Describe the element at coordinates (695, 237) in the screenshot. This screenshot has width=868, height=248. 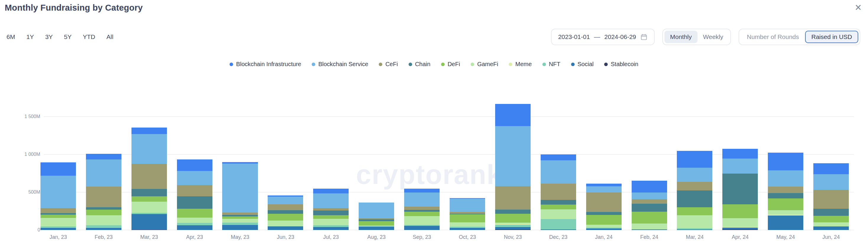
I see `x-axis-label: Mar, 24` at that location.